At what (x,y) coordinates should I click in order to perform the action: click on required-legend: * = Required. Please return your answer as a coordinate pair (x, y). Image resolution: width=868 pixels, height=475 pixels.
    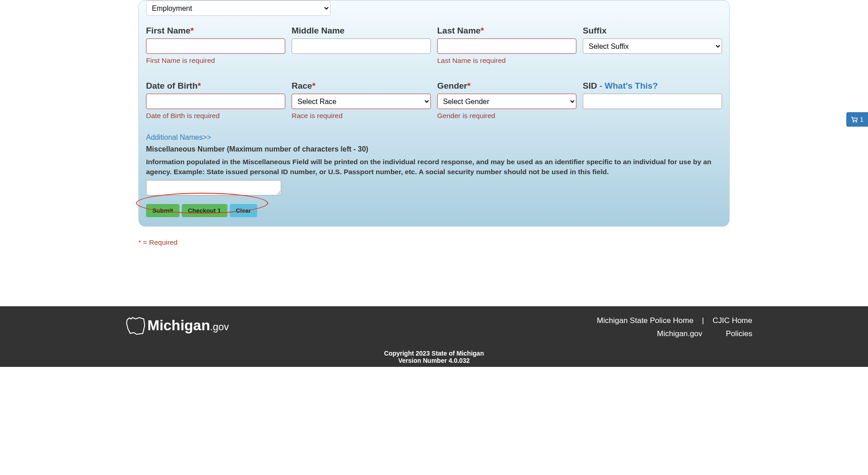
    Looking at the image, I should click on (434, 242).